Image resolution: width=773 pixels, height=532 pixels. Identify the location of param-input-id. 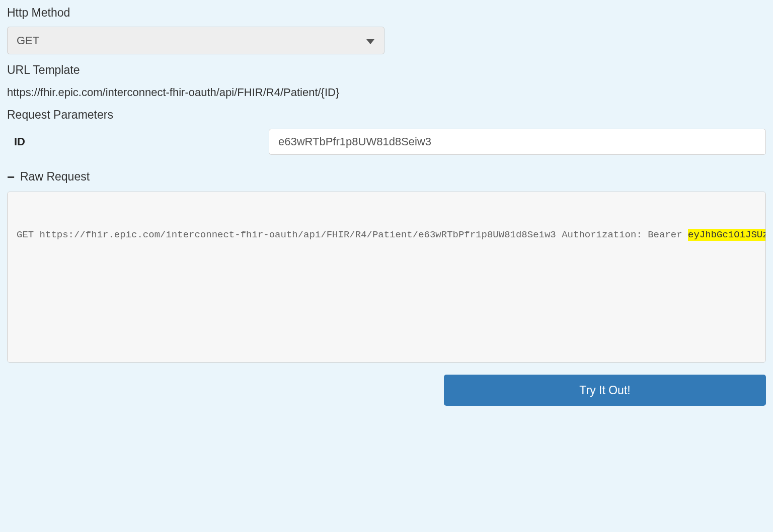
(517, 142).